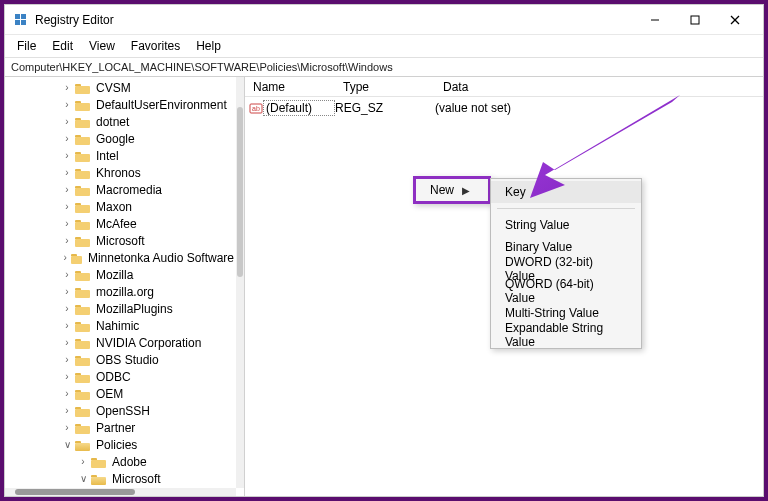  I want to click on tree-item: ›dotnet, so click(120, 122).